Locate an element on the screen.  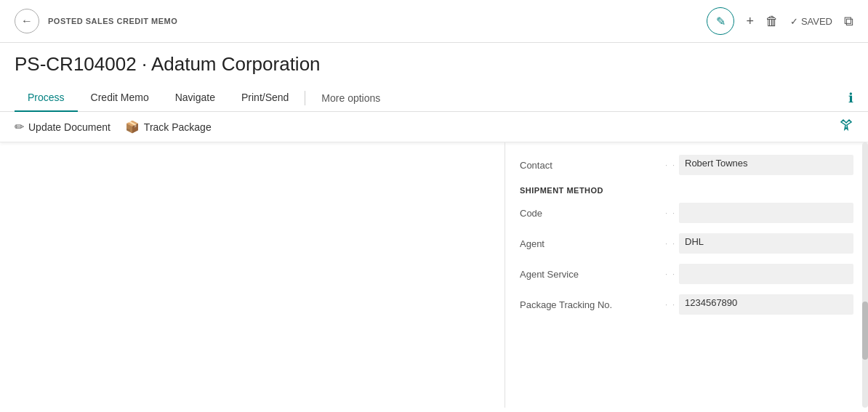
package-tracking-value: 1234567890 is located at coordinates (766, 304).